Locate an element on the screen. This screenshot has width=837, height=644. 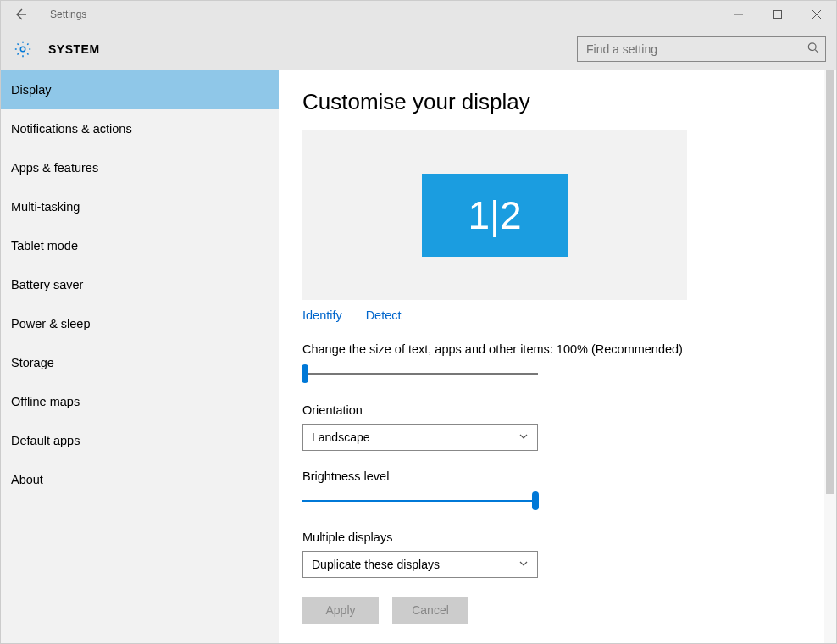
sidebar-item-tablet-mode: Tablet mode is located at coordinates (140, 246).